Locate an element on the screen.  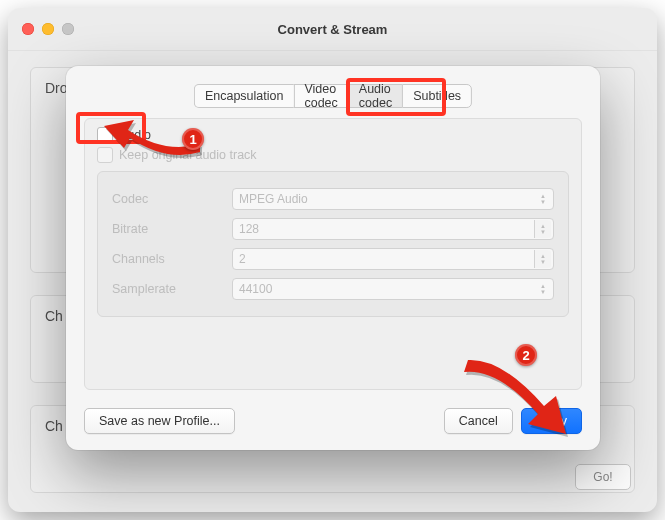
samplerate-row: Samplerate 44100 ▲▼ is located at coordinates (333, 289).